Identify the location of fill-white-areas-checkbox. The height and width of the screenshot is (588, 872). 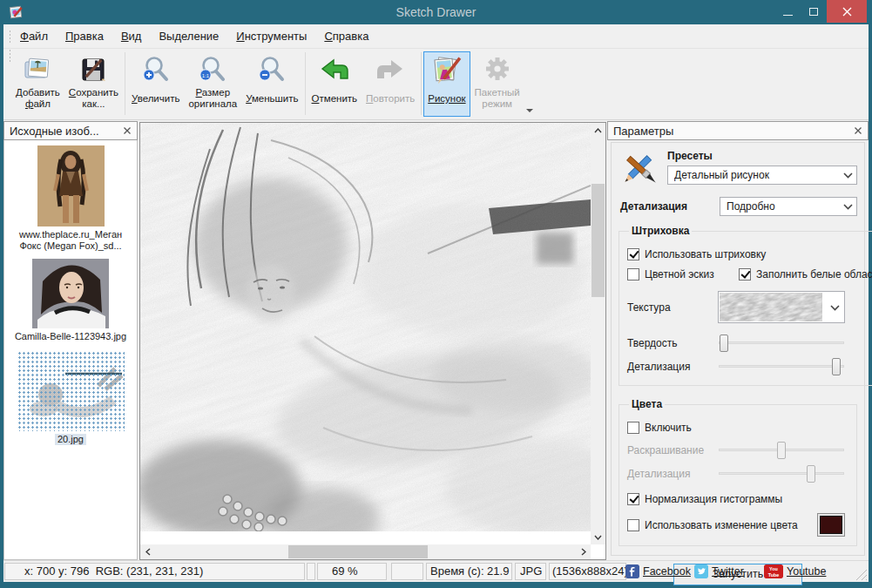
(745, 274).